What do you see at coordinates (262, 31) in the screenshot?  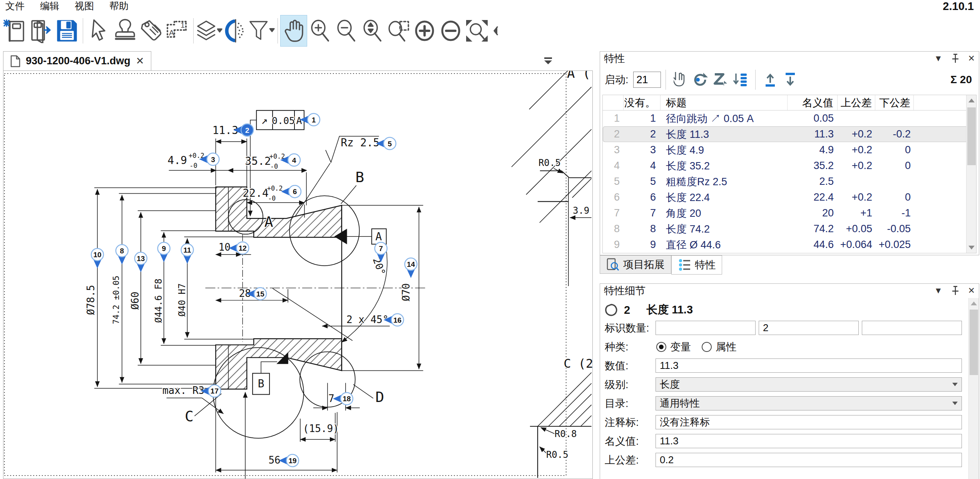 I see `filter-button` at bounding box center [262, 31].